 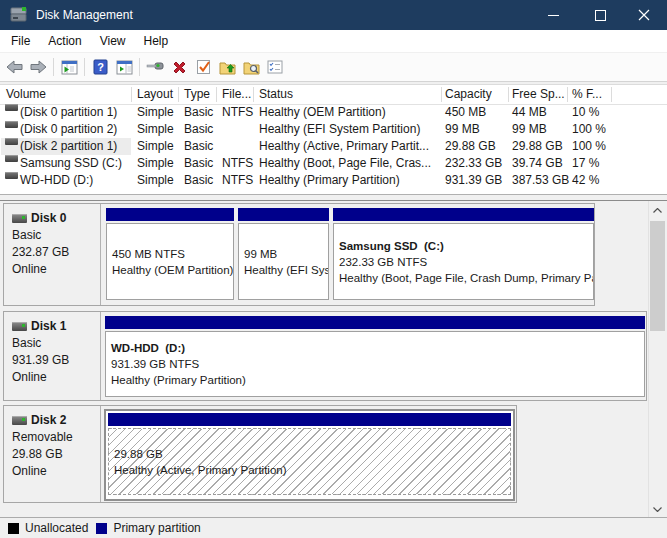 What do you see at coordinates (14, 528) in the screenshot?
I see `unallocated-swatch` at bounding box center [14, 528].